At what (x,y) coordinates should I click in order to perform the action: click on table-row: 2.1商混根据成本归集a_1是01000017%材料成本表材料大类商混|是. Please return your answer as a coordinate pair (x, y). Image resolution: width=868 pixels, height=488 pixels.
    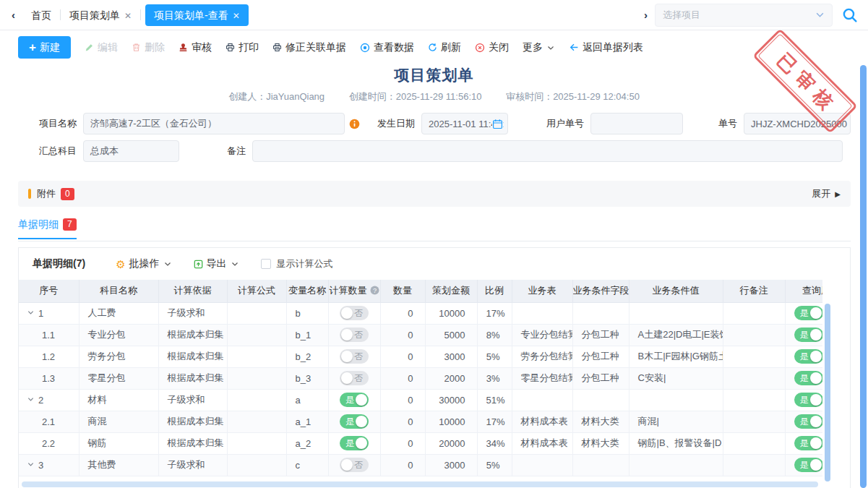
    Looking at the image, I should click on (421, 421).